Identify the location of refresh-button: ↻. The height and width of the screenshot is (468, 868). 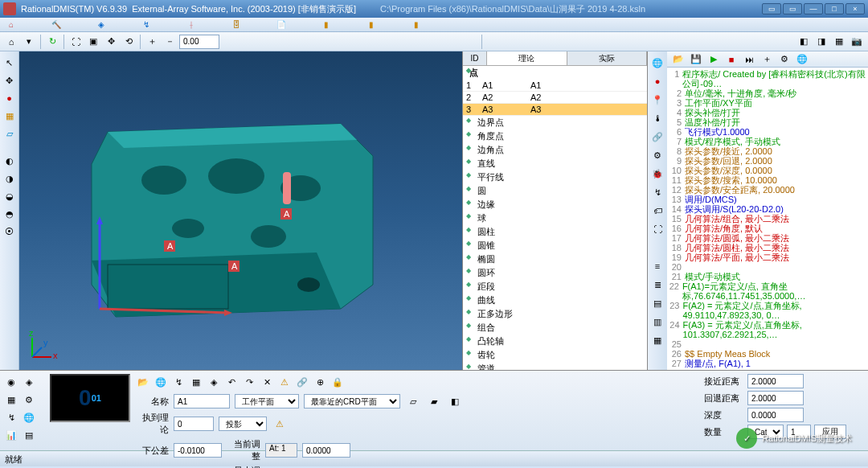
(52, 42).